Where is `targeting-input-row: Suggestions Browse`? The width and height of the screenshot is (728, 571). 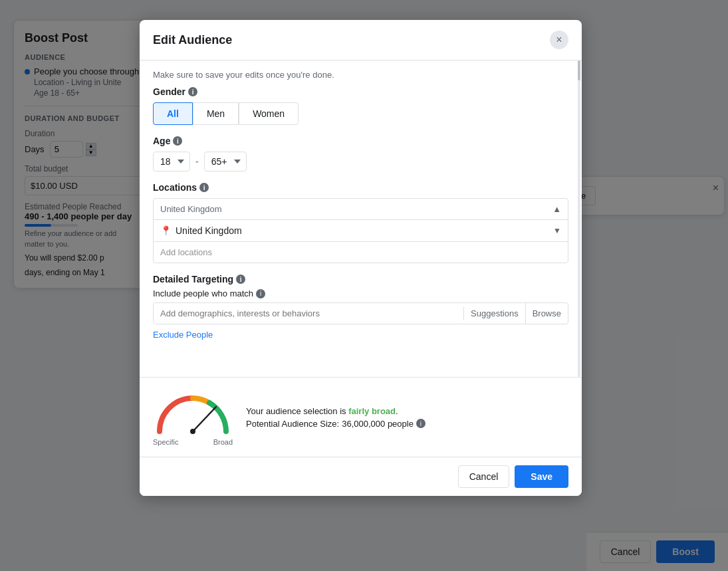
targeting-input-row: Suggestions Browse is located at coordinates (360, 314).